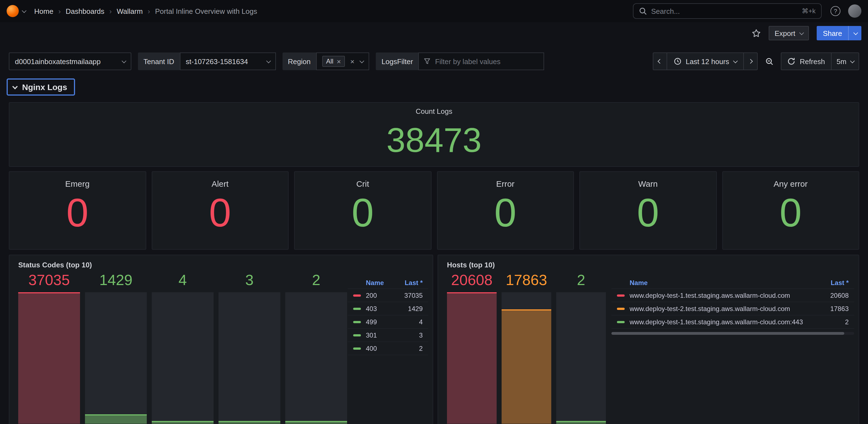  What do you see at coordinates (334, 61) in the screenshot?
I see `region-tag-all: All ×` at bounding box center [334, 61].